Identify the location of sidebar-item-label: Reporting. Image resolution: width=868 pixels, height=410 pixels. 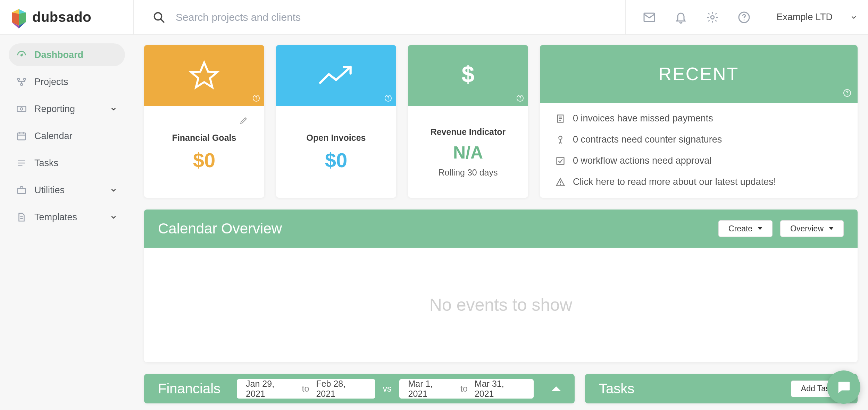
(55, 109).